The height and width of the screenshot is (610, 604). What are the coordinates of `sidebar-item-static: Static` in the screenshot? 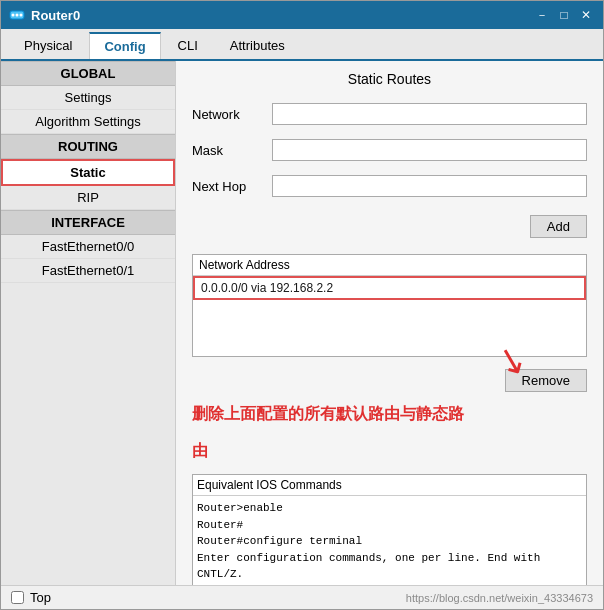 It's located at (88, 172).